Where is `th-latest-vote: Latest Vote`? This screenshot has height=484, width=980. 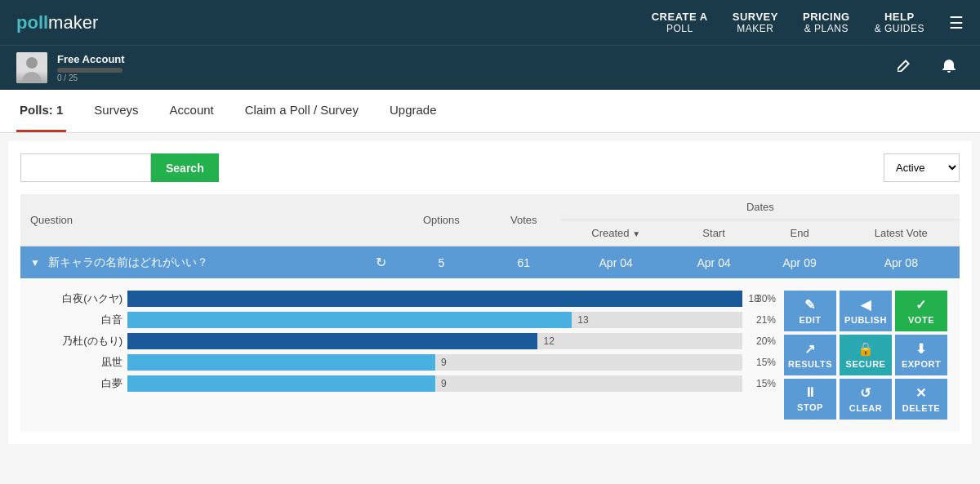 th-latest-vote: Latest Vote is located at coordinates (902, 233).